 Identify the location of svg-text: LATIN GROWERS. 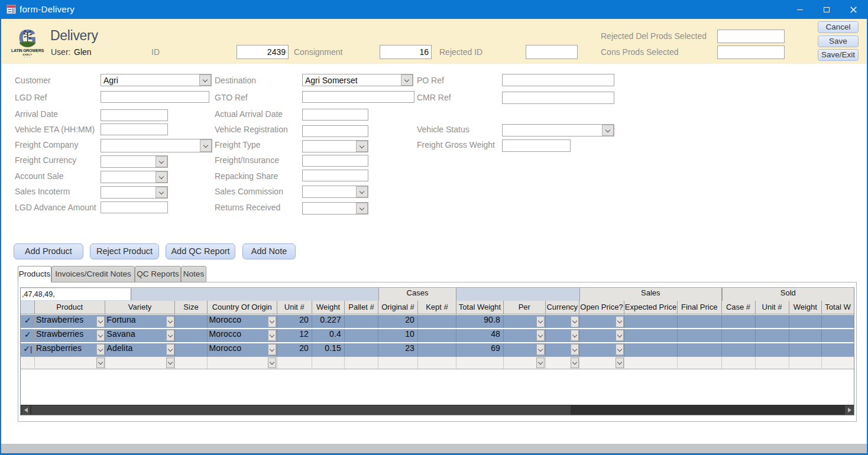
(28, 51).